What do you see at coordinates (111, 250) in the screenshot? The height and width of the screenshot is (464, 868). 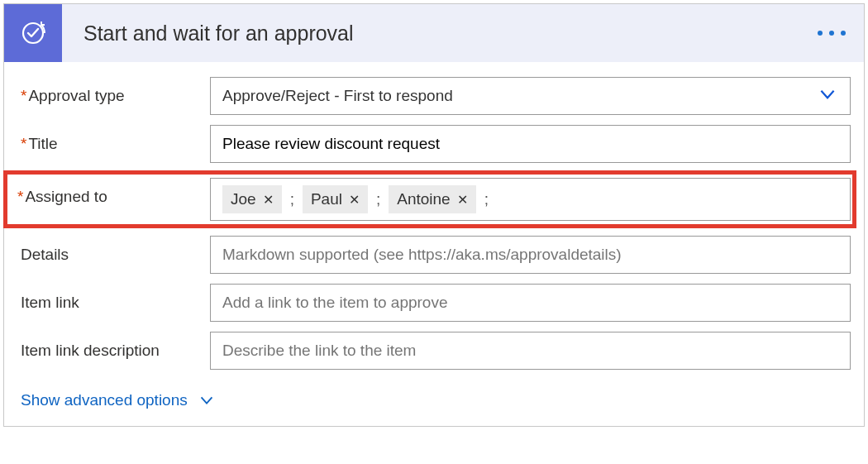 I see `details-label: Details` at bounding box center [111, 250].